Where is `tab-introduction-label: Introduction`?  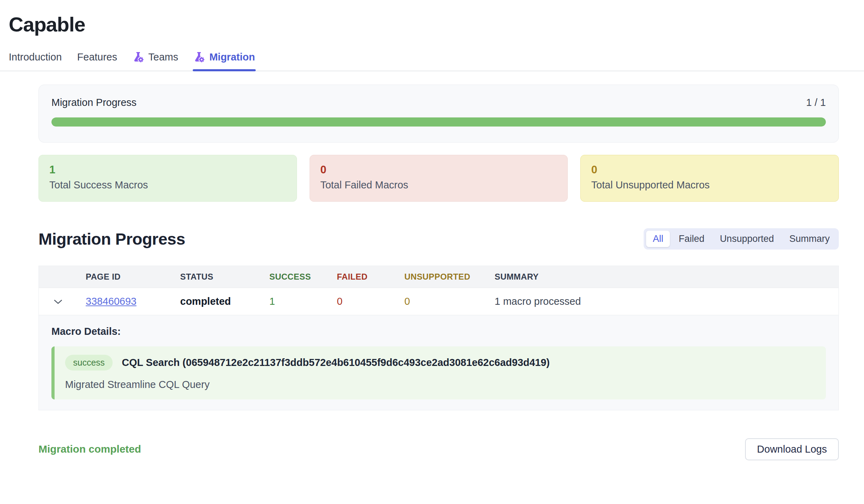
tab-introduction-label: Introduction is located at coordinates (35, 57).